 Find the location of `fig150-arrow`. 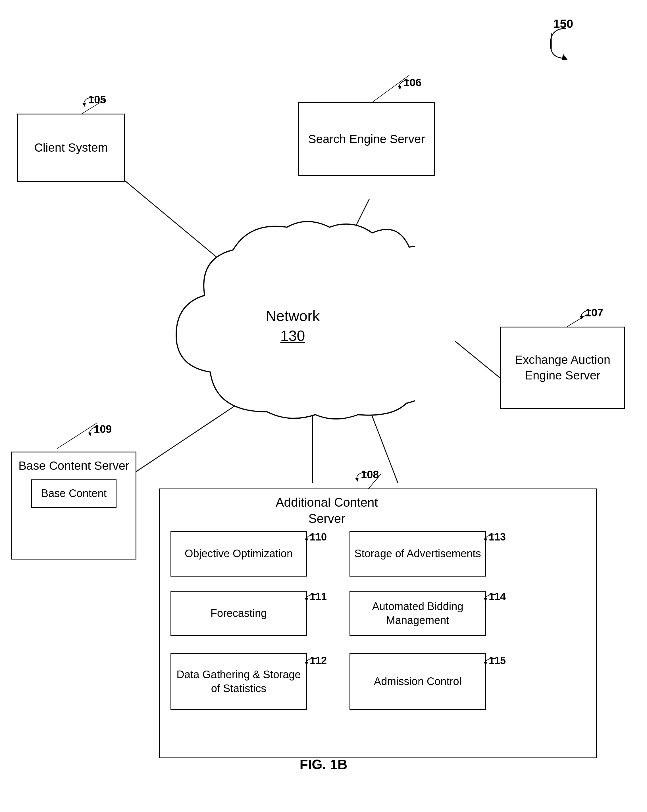

fig150-arrow is located at coordinates (560, 44).